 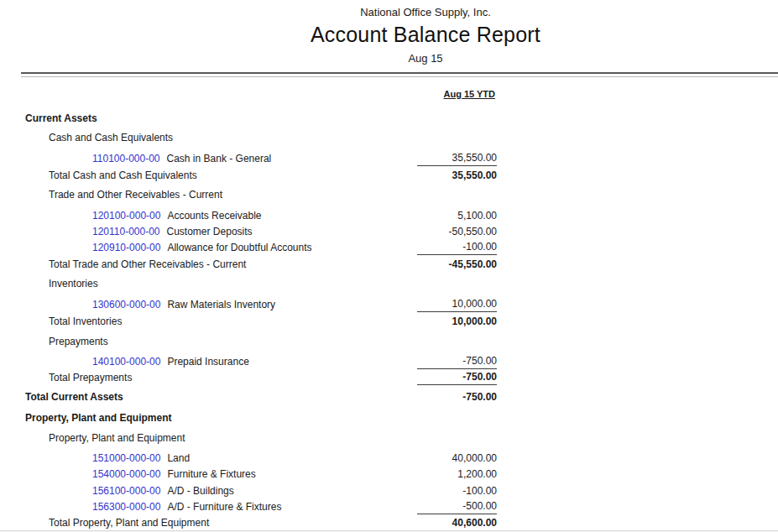 What do you see at coordinates (126, 362) in the screenshot?
I see `account-number-link: 140100-000-00` at bounding box center [126, 362].